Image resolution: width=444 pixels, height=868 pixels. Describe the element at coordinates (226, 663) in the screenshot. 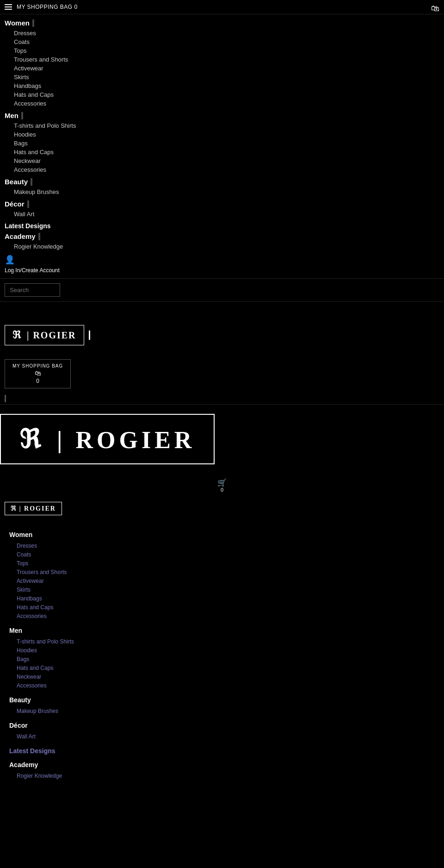

I see `nav2-men-sublist: T-shirts and Polo Shirts Hoodies Bags Ha…` at that location.